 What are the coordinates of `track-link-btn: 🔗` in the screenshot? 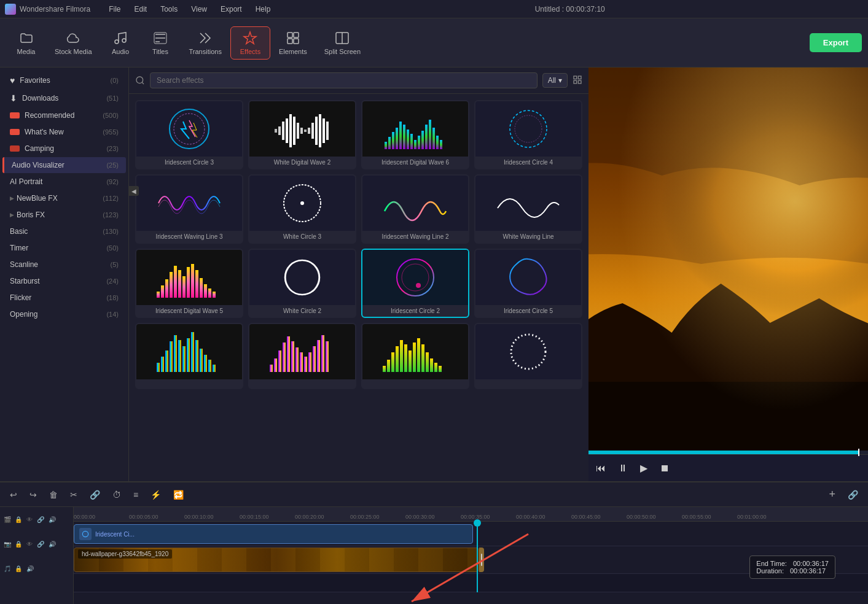 It's located at (41, 519).